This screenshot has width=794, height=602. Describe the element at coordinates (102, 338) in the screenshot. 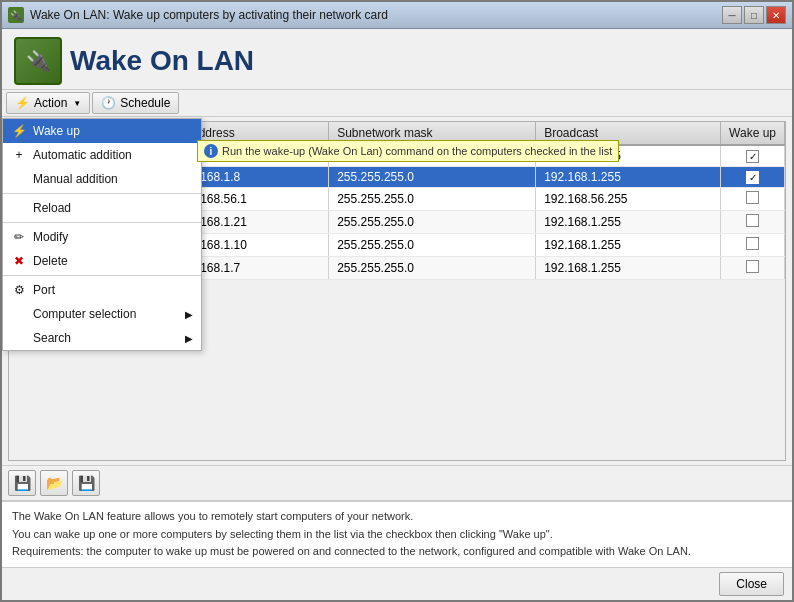

I see `menu-item-search: Search ▶` at that location.